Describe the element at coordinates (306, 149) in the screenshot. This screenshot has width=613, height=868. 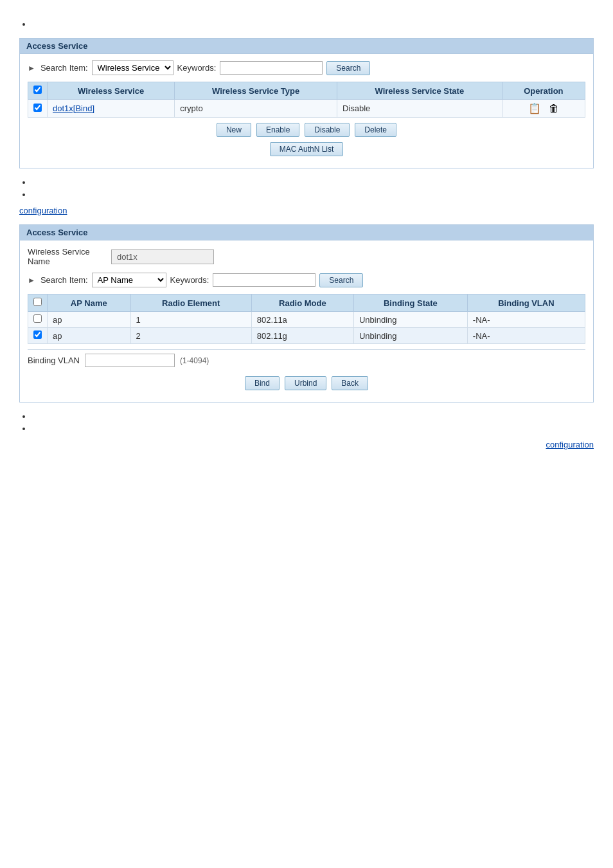
I see `table-actions-mac: MAC AuthN List` at that location.